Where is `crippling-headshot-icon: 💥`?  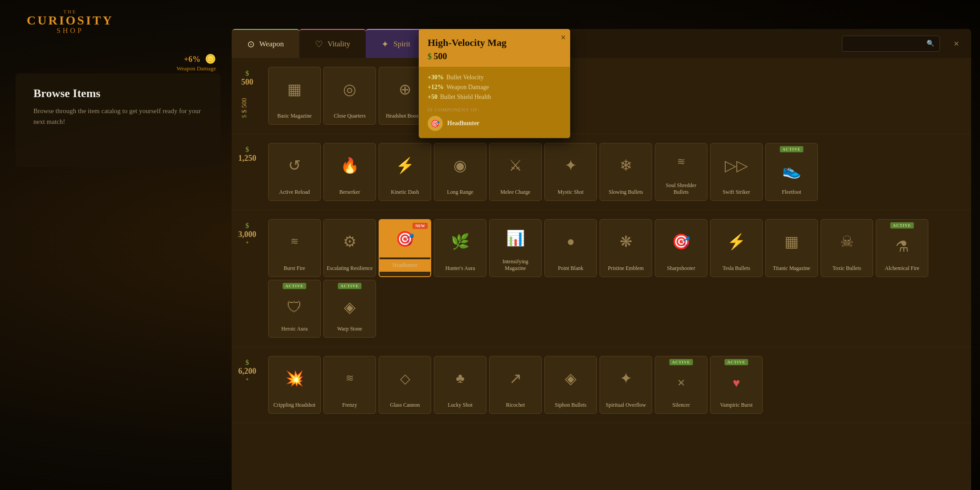 crippling-headshot-icon: 💥 is located at coordinates (294, 378).